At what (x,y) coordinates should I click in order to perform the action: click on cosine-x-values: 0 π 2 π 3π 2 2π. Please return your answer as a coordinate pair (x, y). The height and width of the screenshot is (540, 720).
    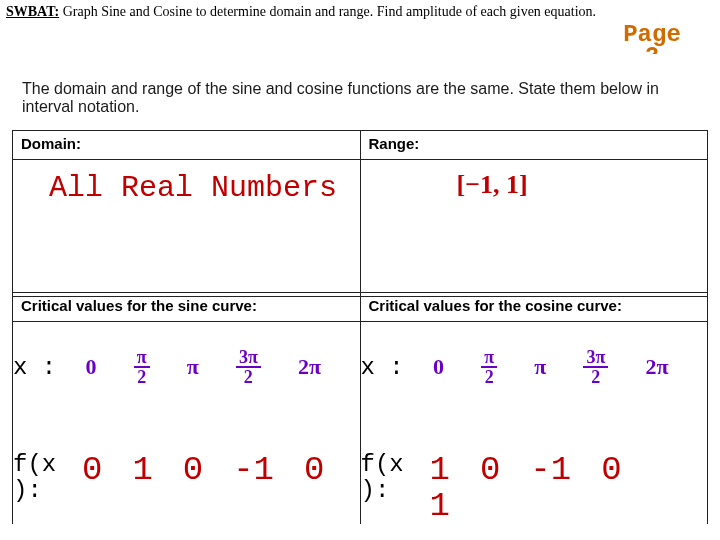
    Looking at the image, I should click on (562, 367).